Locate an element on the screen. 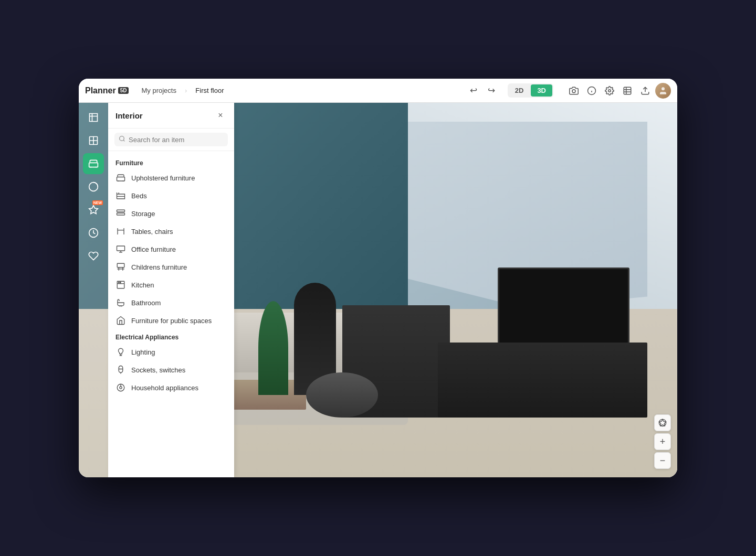 The width and height of the screenshot is (756, 556). view-3d-button: 3D is located at coordinates (542, 90).